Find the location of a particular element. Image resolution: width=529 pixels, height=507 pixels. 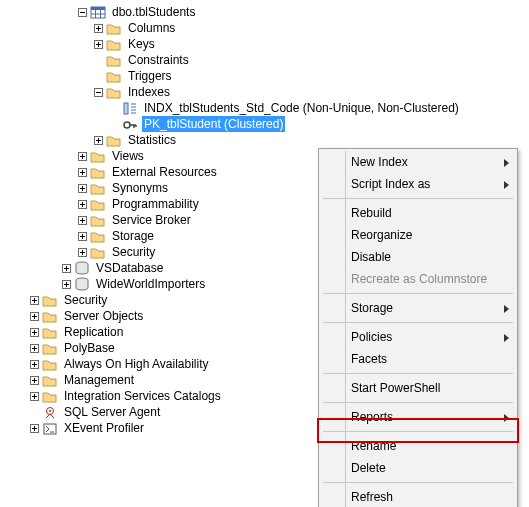

menu-label: Refresh is located at coordinates (372, 497).